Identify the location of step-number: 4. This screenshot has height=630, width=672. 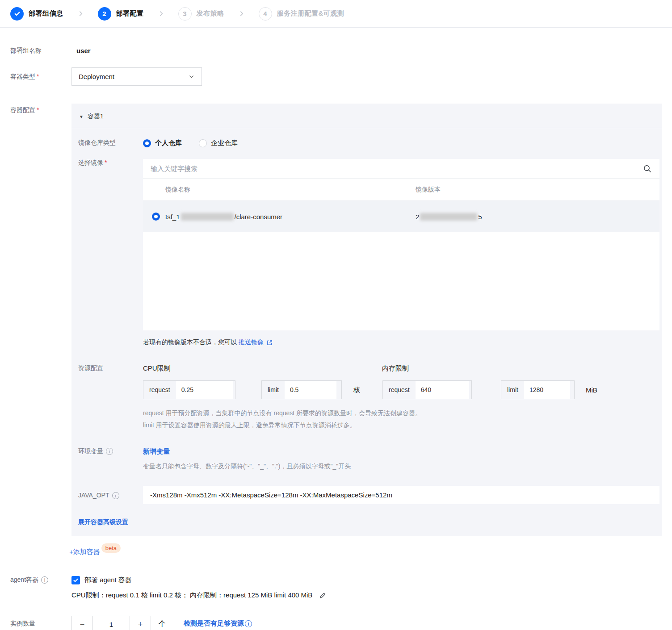
(265, 14).